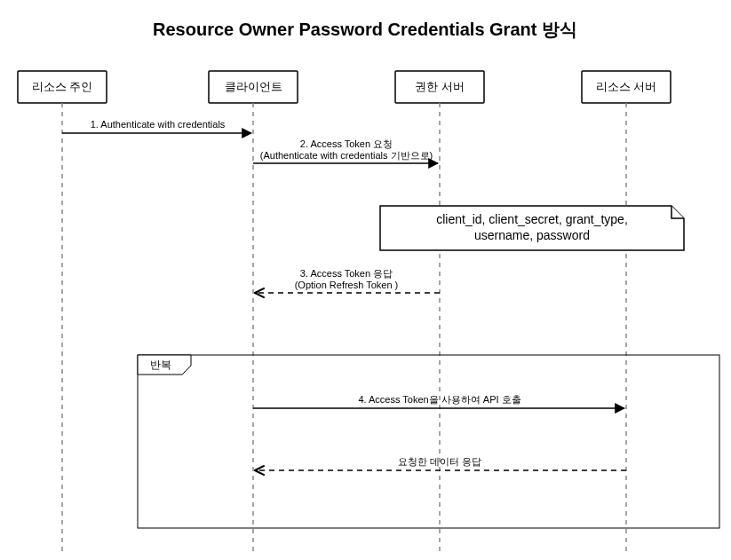 The width and height of the screenshot is (731, 560). Describe the element at coordinates (62, 312) in the screenshot. I see `actor-owner: 리소스 주인` at that location.